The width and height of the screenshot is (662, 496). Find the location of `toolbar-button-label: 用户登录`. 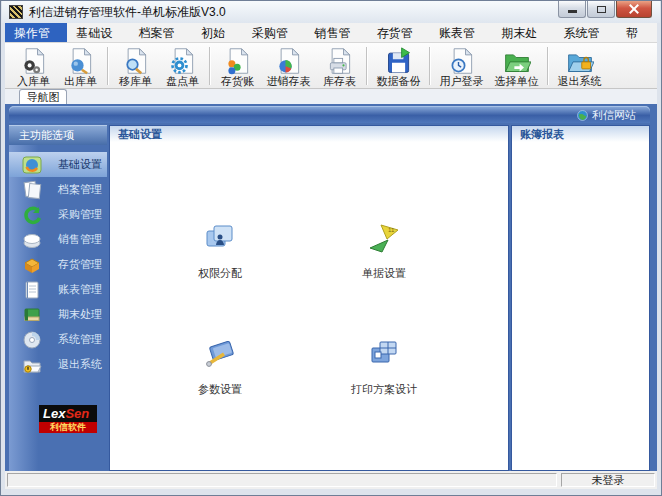

toolbar-button-label: 用户登录 is located at coordinates (462, 81).